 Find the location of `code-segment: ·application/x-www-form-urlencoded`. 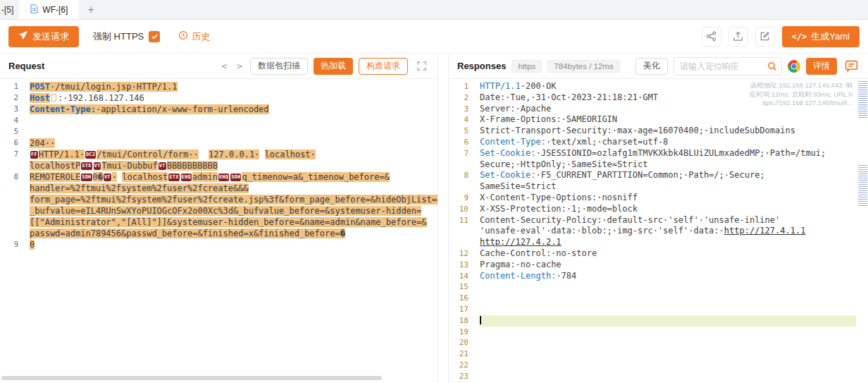

code-segment: ·application/x-www-form-urlencoded is located at coordinates (182, 109).